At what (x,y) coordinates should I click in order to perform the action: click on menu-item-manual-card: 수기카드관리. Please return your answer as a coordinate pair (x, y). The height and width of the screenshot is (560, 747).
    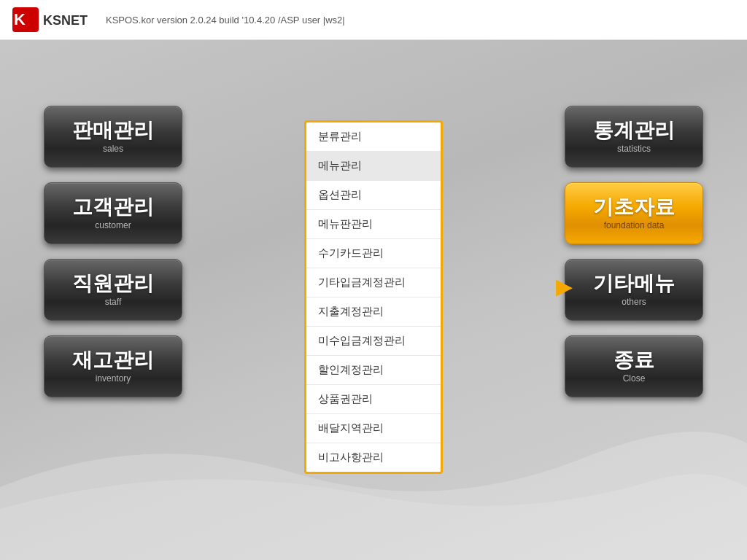
    Looking at the image, I should click on (374, 254).